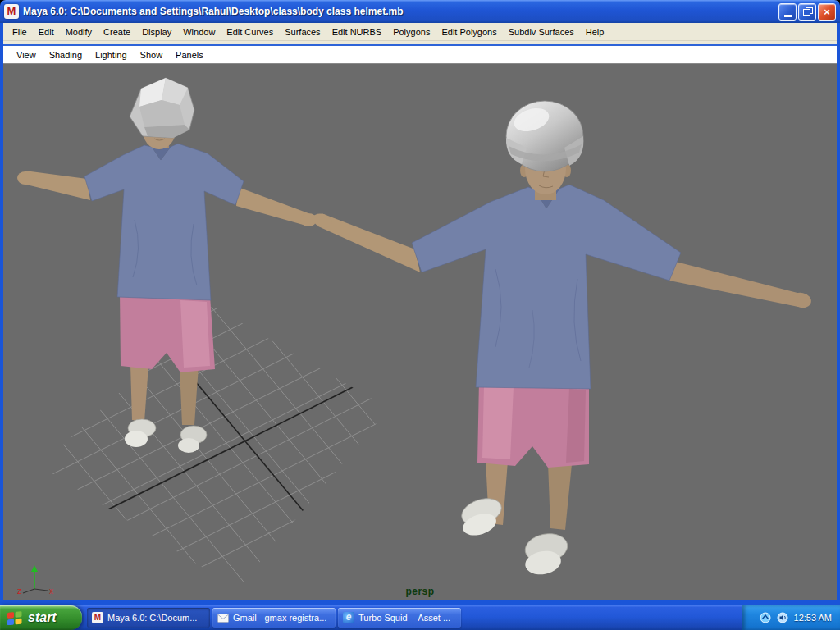  Describe the element at coordinates (153, 618) in the screenshot. I see `taskbar-item-label: Maya 6.0: C:\Docum...` at that location.